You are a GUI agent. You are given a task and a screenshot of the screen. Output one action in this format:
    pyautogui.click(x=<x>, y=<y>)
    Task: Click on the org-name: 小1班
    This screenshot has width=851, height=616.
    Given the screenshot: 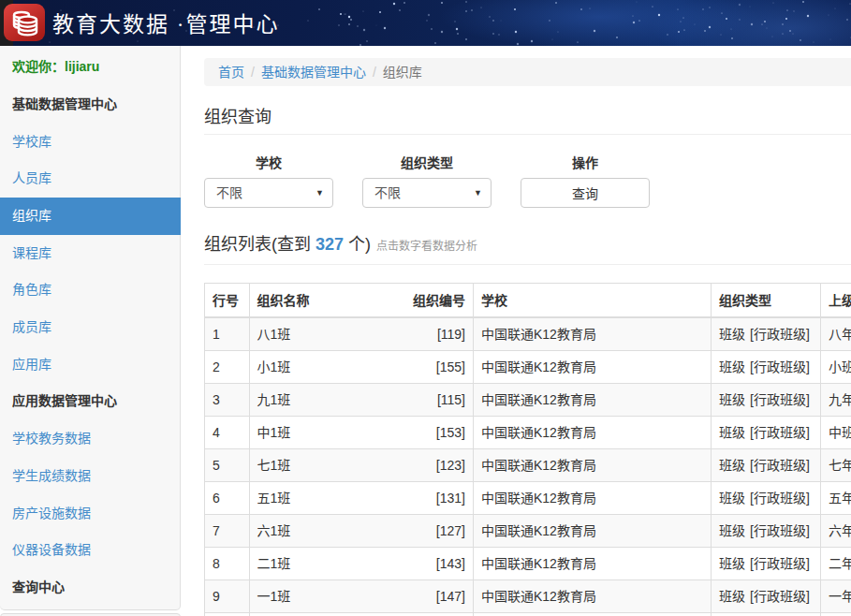 What is the action you would take?
    pyautogui.click(x=274, y=367)
    